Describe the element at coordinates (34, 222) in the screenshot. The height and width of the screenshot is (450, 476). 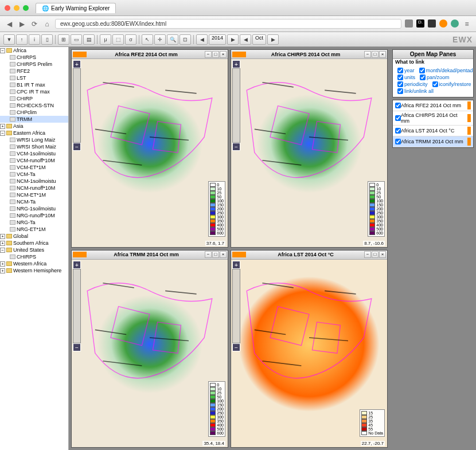
I see `tree-node-nrg-ta: NRG-Ta` at that location.